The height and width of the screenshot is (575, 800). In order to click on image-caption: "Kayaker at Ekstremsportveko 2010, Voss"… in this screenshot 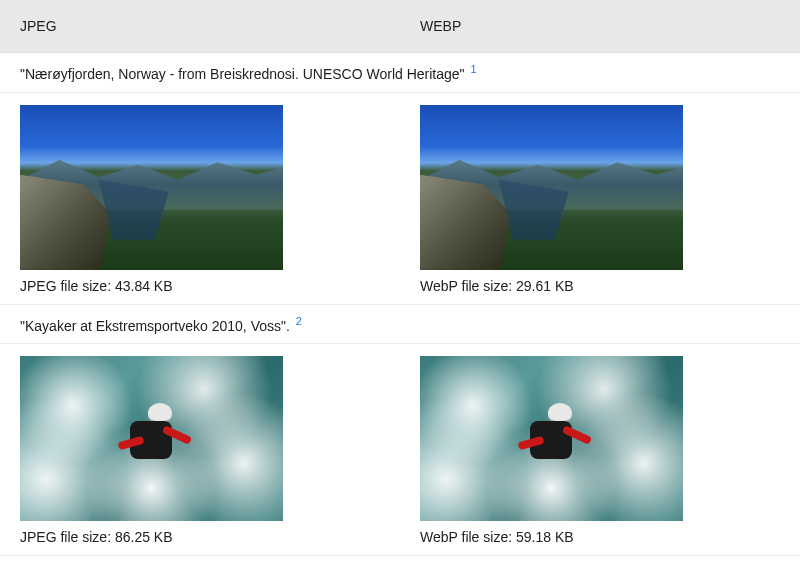, I will do `click(155, 325)`.